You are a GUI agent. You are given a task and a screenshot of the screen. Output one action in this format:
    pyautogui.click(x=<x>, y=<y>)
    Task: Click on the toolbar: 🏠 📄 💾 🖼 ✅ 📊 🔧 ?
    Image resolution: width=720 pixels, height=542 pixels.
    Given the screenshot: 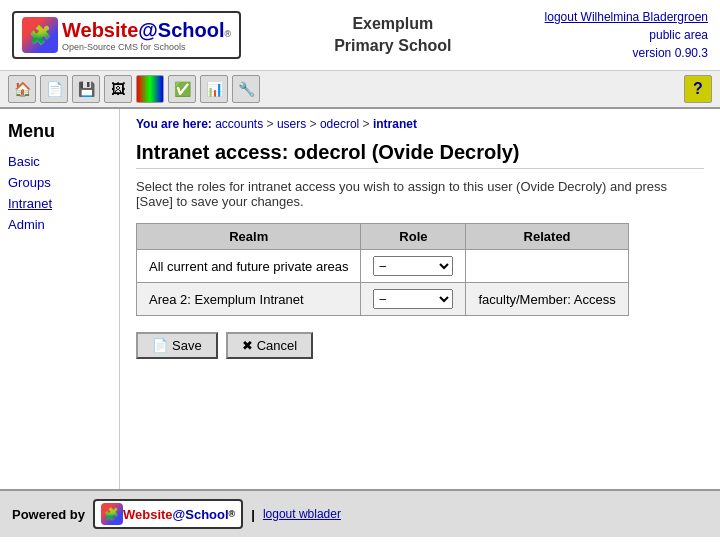 What is the action you would take?
    pyautogui.click(x=360, y=90)
    